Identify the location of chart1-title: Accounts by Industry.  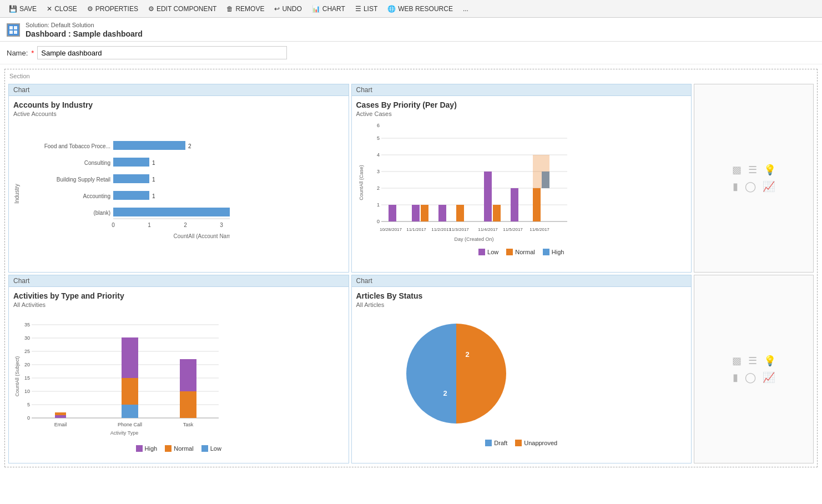
(179, 105).